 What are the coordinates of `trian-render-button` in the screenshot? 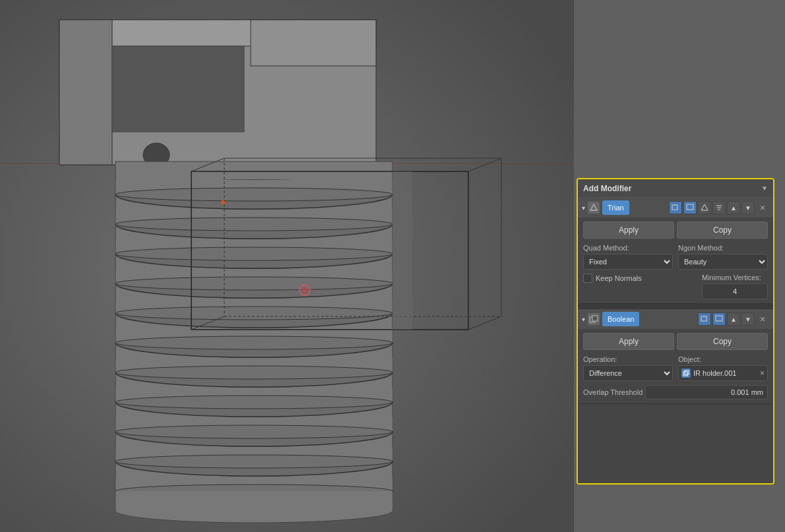 It's located at (675, 208).